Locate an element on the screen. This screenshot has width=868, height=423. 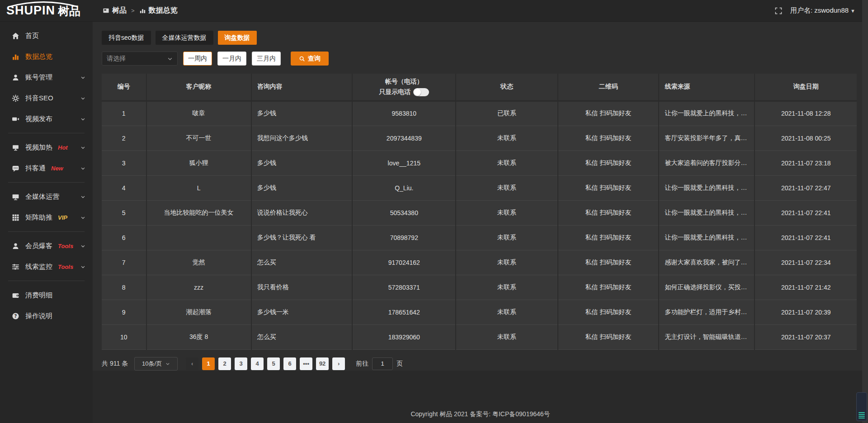
sidebar-item-clue-monitor: 线索监控Tools is located at coordinates (46, 267).